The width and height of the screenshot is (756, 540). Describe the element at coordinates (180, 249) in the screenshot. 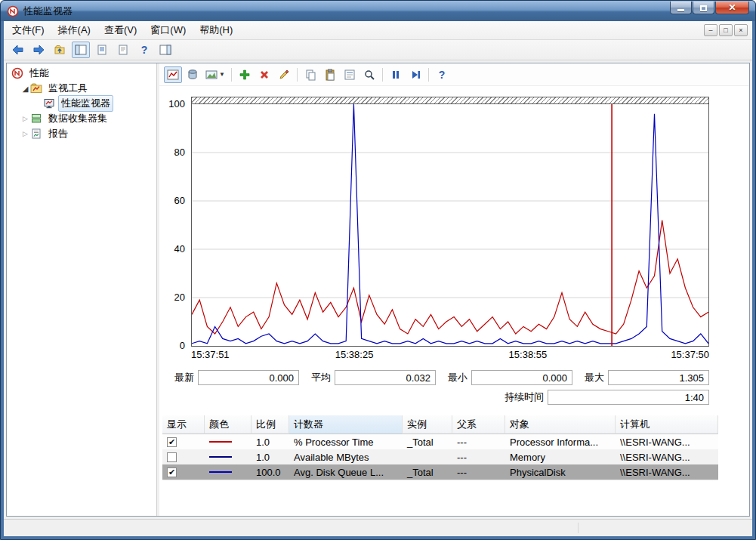

I see `y-tick-label: 40` at that location.